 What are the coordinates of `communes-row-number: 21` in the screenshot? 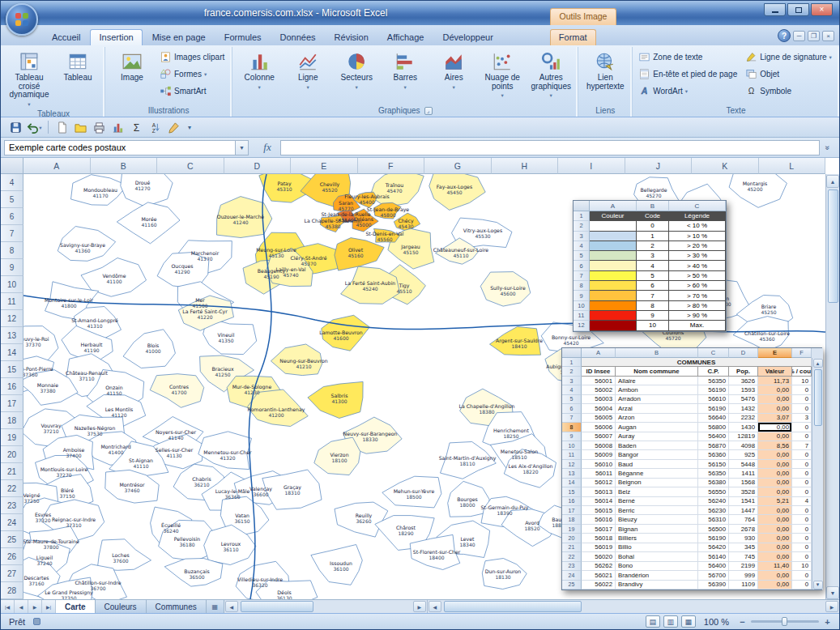 It's located at (572, 547).